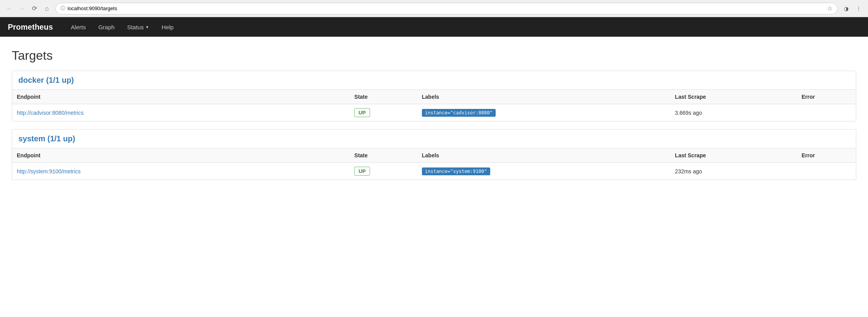 The image size is (868, 317). What do you see at coordinates (830, 9) in the screenshot?
I see `bookmark-icon: ☆` at bounding box center [830, 9].